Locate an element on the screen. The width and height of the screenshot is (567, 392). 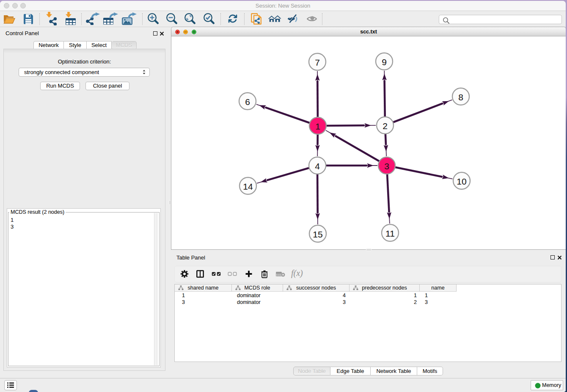
svg-text: 8 is located at coordinates (461, 97).